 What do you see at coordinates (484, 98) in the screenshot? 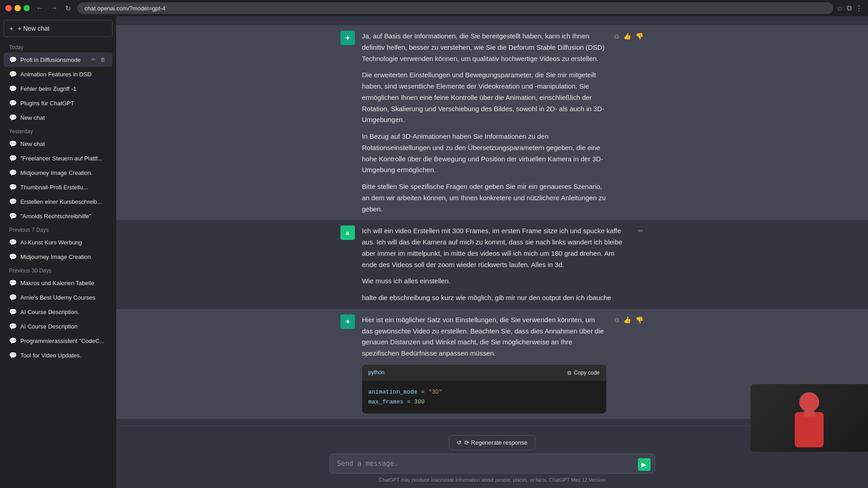
I see `message-paragraph: Die erweiterten Einstellungen und Bewegu…` at bounding box center [484, 98].